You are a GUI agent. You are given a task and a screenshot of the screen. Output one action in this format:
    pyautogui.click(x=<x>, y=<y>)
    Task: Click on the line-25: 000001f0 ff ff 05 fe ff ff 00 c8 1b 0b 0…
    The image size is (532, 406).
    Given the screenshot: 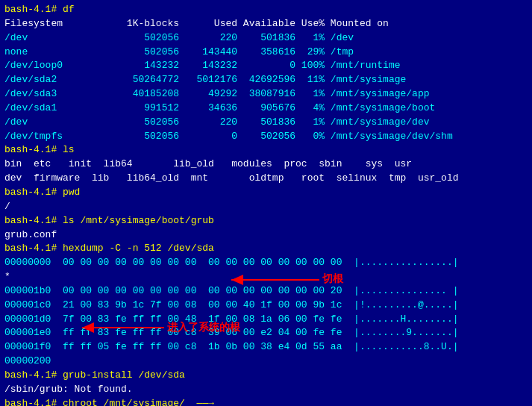 What is the action you would take?
    pyautogui.click(x=266, y=348)
    